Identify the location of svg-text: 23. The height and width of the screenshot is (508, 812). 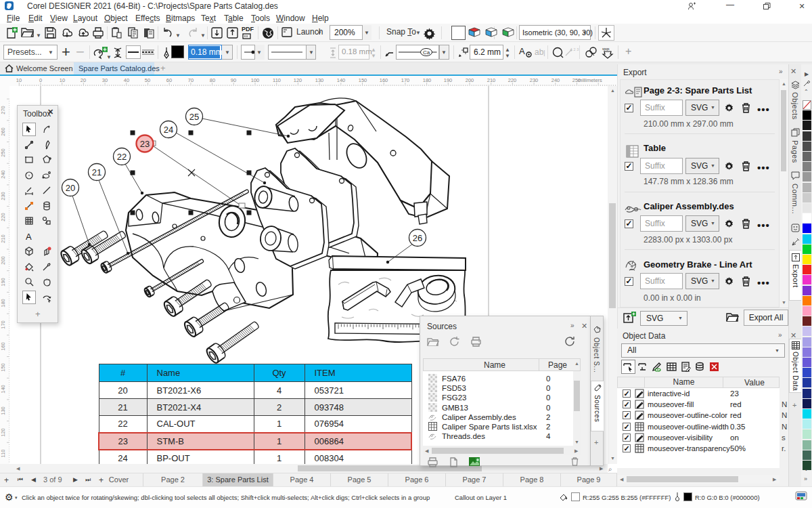
(145, 144).